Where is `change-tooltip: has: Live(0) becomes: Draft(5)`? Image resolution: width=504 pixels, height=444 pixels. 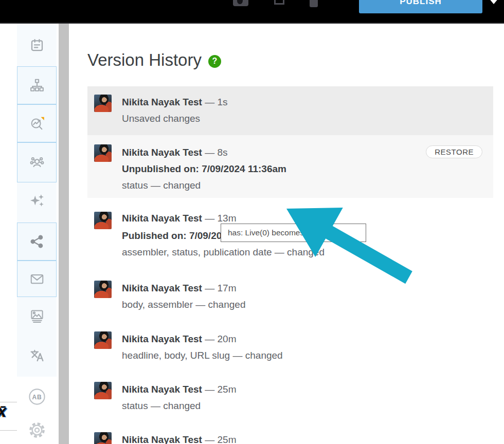 change-tooltip: has: Live(0) becomes: Draft(5) is located at coordinates (293, 233).